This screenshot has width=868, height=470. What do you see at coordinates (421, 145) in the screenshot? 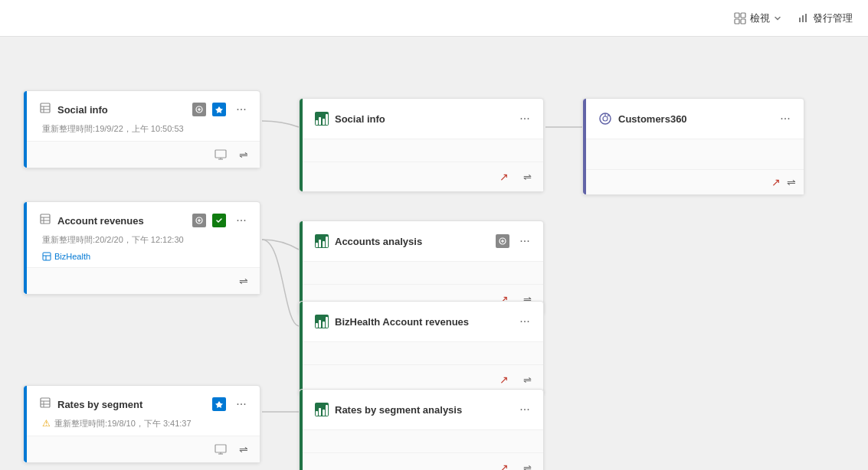
I see `social-info-report-card: Social info ··· ↗ ⇌` at bounding box center [421, 145].